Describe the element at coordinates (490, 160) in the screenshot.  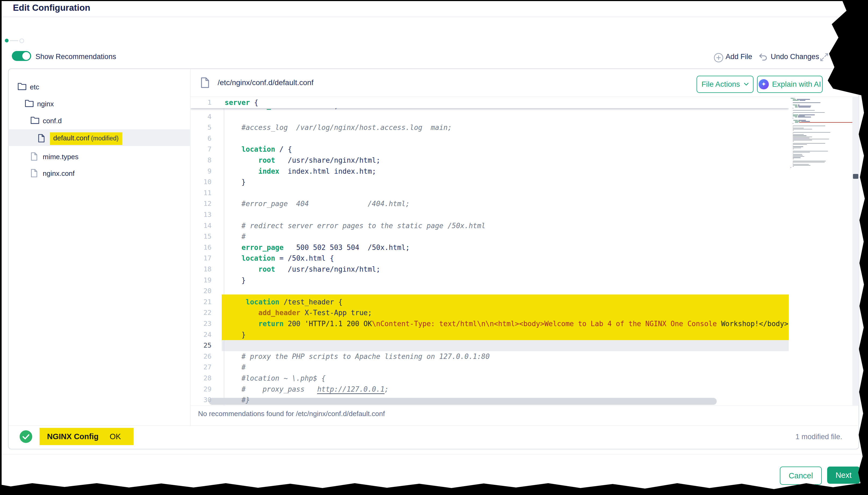
I see `code-line-8: 8 root /usr/share/nginx/html;` at that location.